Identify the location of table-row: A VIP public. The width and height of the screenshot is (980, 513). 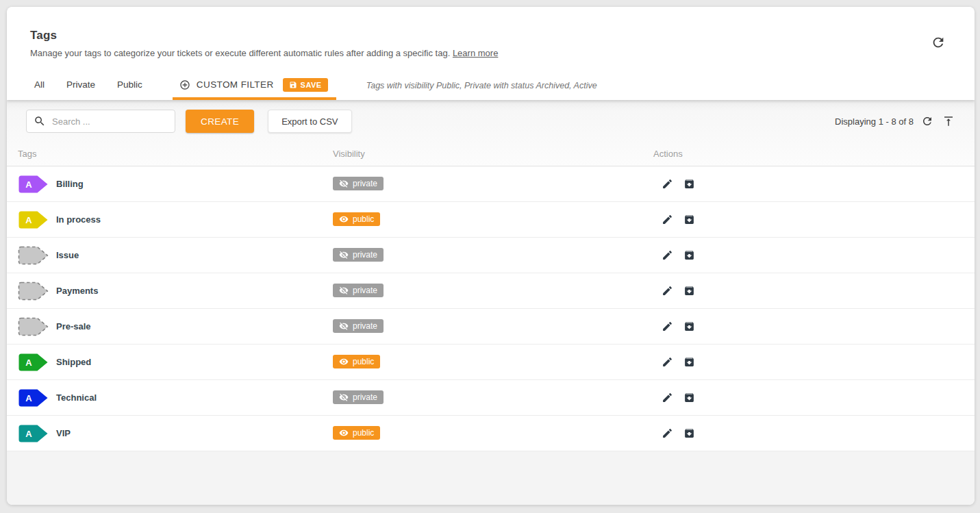
(490, 434).